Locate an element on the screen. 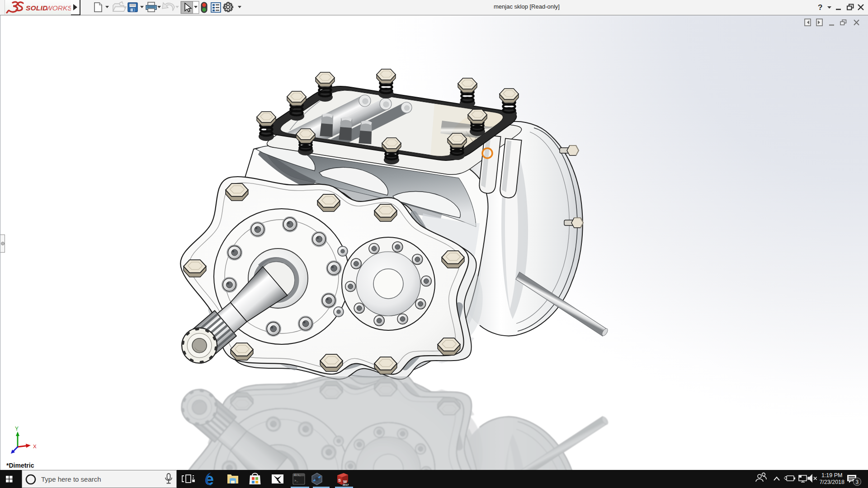  svg-text: X is located at coordinates (35, 446).